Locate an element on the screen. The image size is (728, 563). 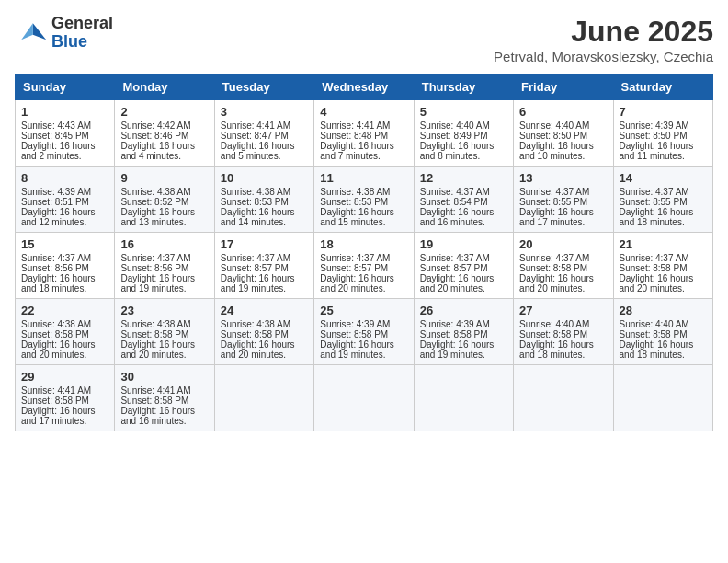
table-row: 22 Sunrise: 4:38 AMSunset: 8:58 PMDaylig… is located at coordinates (65, 332).